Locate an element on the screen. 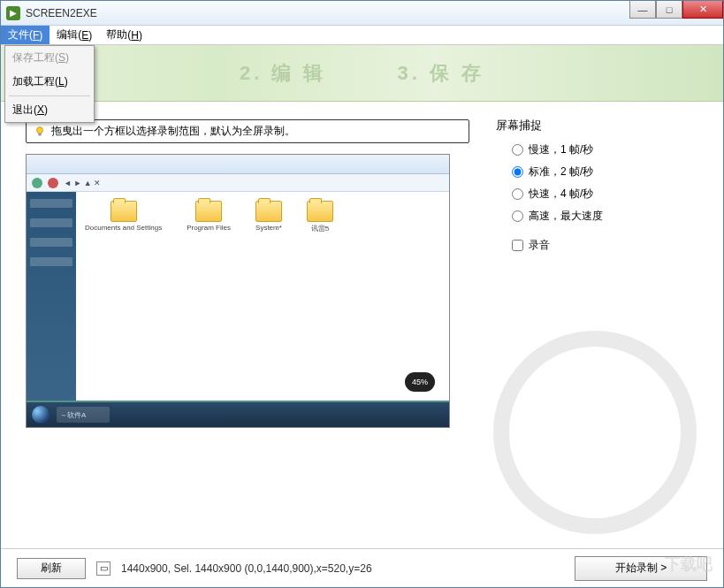  record-audio-checkbox is located at coordinates (518, 246).